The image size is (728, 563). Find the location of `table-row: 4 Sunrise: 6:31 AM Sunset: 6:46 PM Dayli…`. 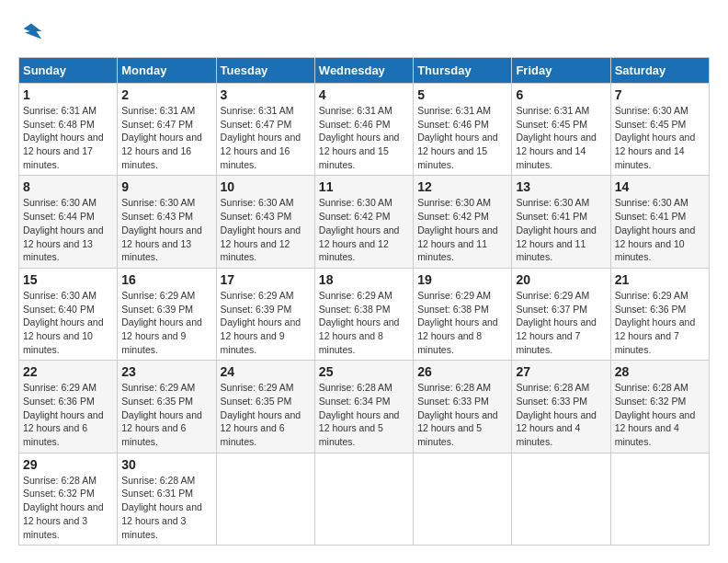

table-row: 4 Sunrise: 6:31 AM Sunset: 6:46 PM Dayli… is located at coordinates (364, 130).